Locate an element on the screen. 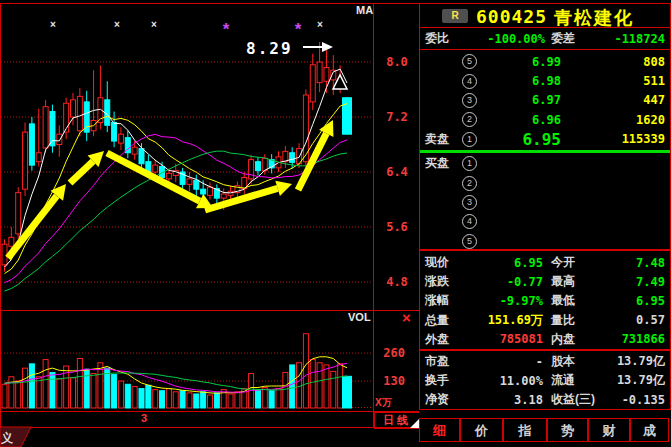 The height and width of the screenshot is (447, 671). vol-indicator-label: VOL is located at coordinates (360, 317).